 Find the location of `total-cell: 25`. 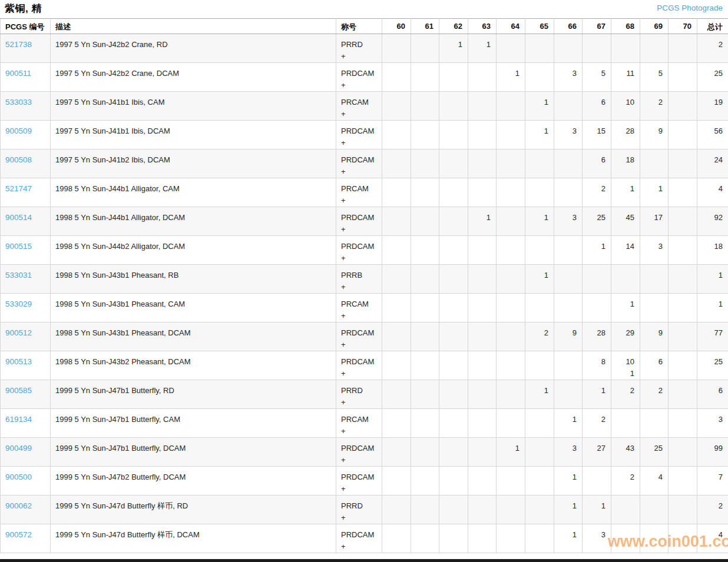

total-cell: 25 is located at coordinates (713, 366).